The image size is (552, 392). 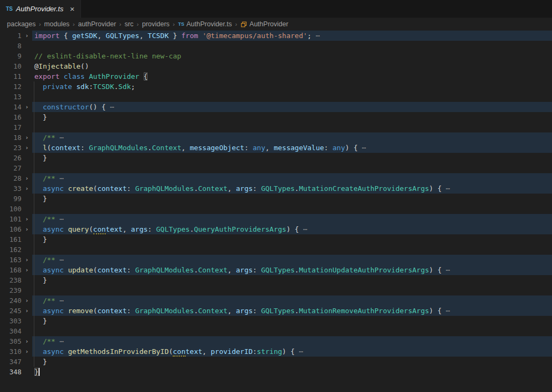 What do you see at coordinates (276, 107) in the screenshot?
I see `code-line-14: 14› constructor() { ⋯` at bounding box center [276, 107].